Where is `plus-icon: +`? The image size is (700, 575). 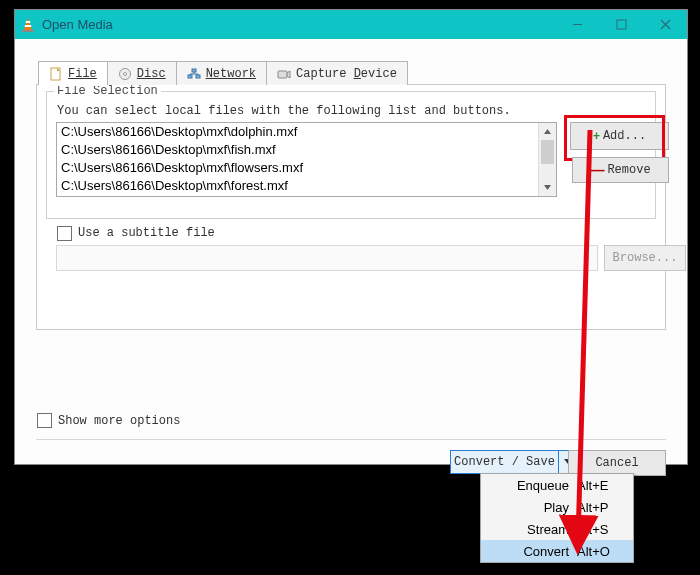
plus-icon: + is located at coordinates (596, 136).